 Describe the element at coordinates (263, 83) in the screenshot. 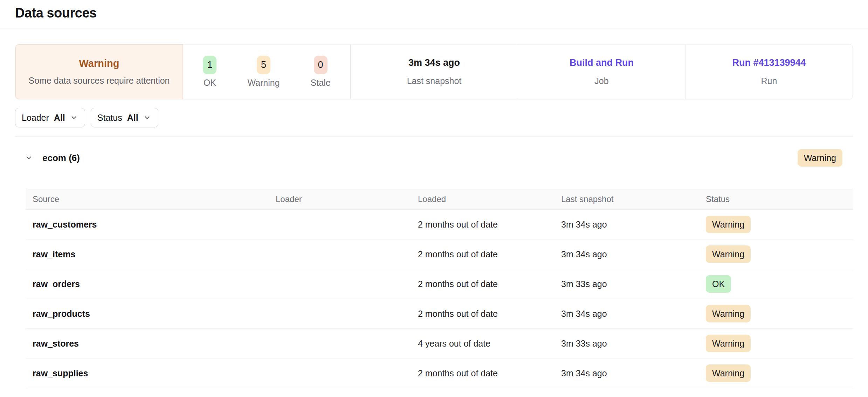

I see `count-label: Warning` at that location.